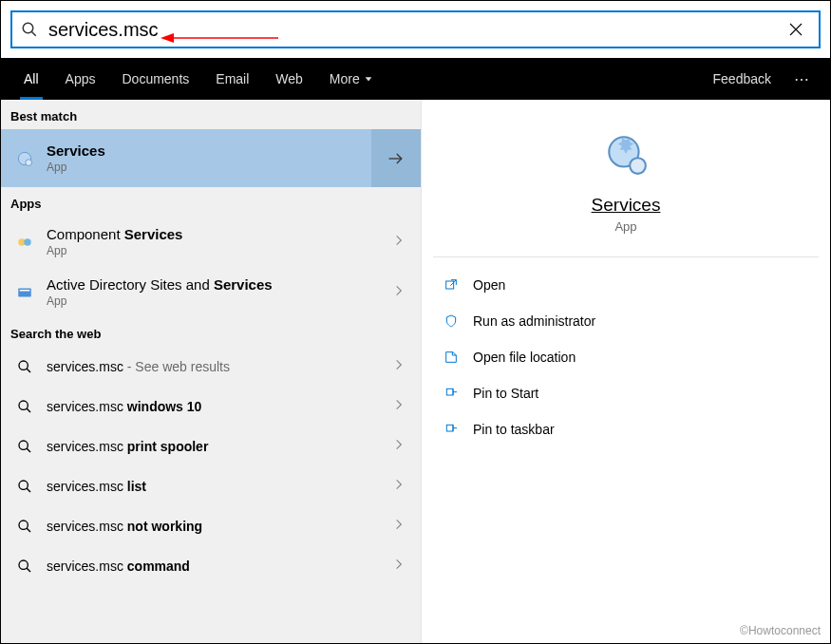  I want to click on result-title: Active Directory Sites and Services, so click(217, 285).